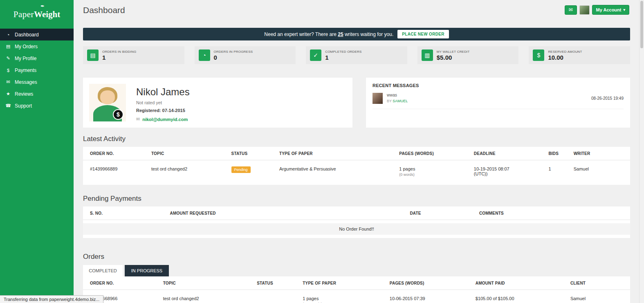  Describe the element at coordinates (37, 151) in the screenshot. I see `sidebar: ✒ PaperWeight ◔ Dashboard ▤ My Orders ✎ …` at that location.